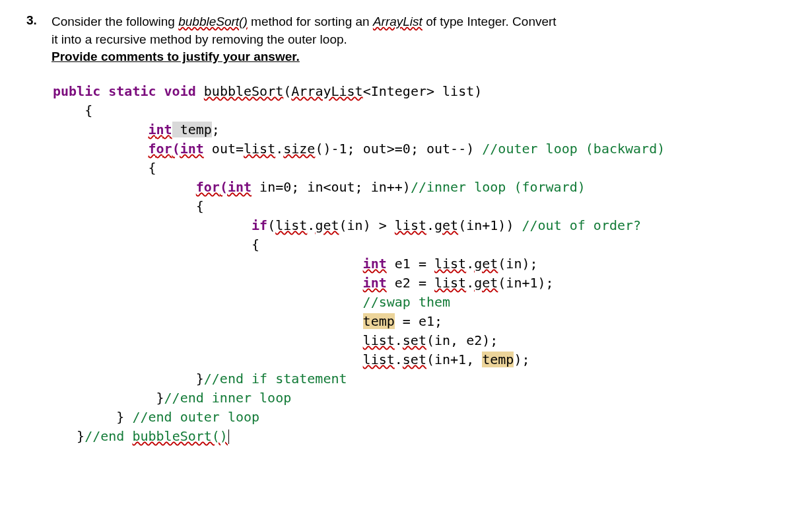 The height and width of the screenshot is (522, 812). Describe the element at coordinates (271, 225) in the screenshot. I see `if-par: (` at that location.